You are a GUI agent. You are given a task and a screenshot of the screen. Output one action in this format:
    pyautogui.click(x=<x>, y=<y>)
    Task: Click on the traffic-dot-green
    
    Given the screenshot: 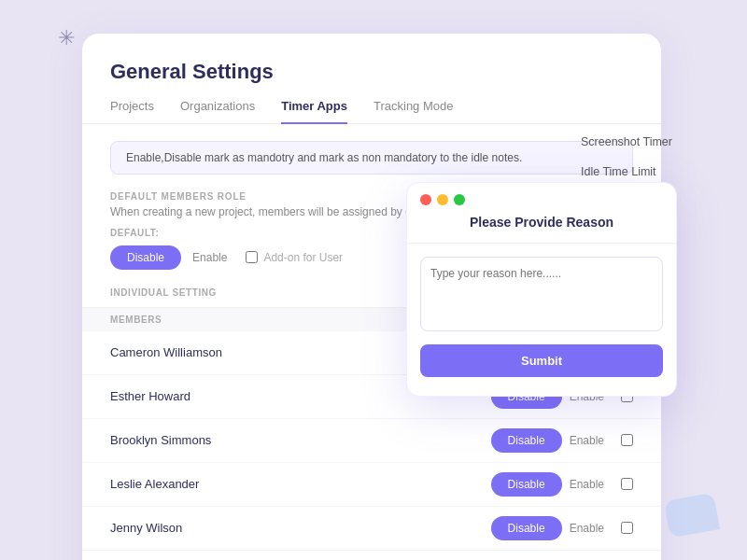 What is the action you would take?
    pyautogui.click(x=459, y=200)
    